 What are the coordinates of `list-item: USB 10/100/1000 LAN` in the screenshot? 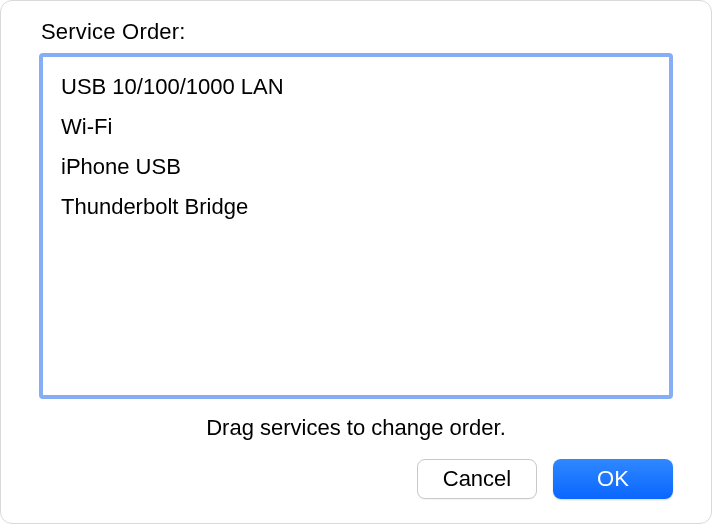 It's located at (356, 87).